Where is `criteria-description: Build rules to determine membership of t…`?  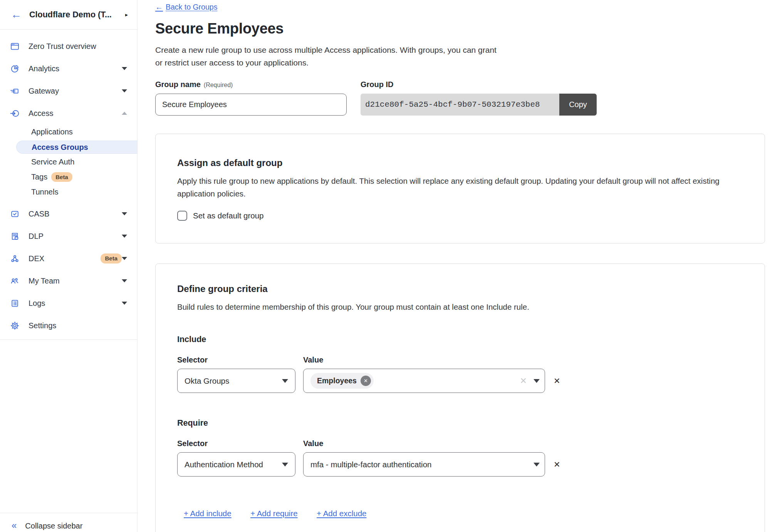
criteria-description: Build rules to determine membership of t… is located at coordinates (460, 307).